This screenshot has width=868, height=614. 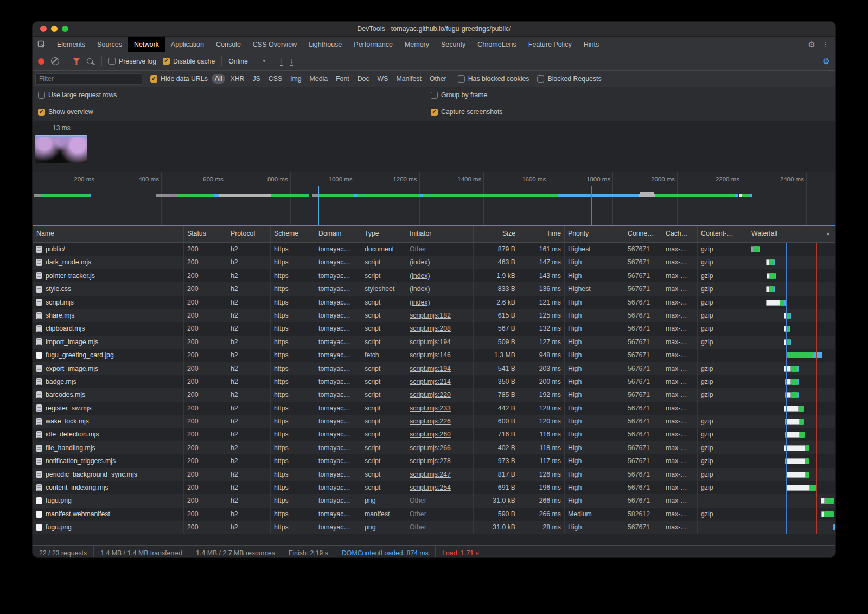 What do you see at coordinates (440, 342) in the screenshot?
I see `cell-initiator: script.mjs:194` at bounding box center [440, 342].